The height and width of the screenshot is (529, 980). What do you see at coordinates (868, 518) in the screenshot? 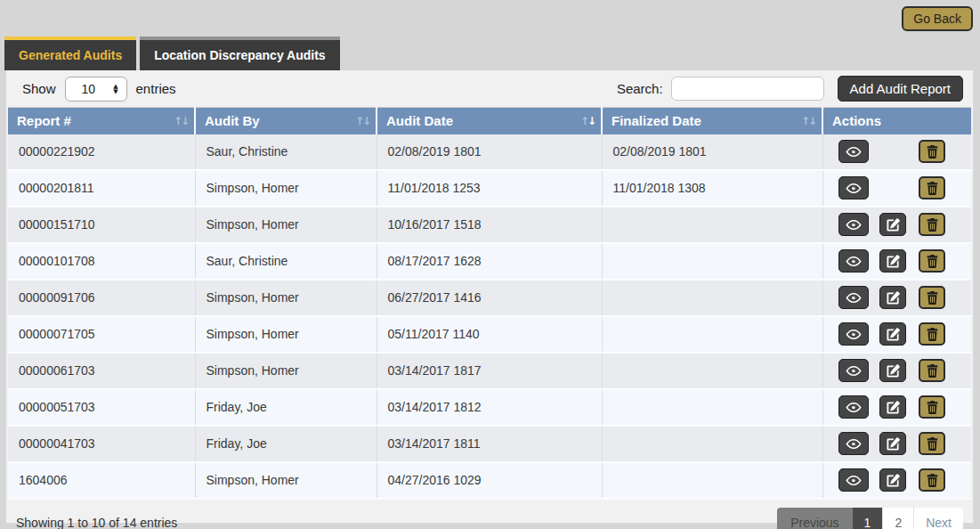
I see `page-button-1: 1` at bounding box center [868, 518].